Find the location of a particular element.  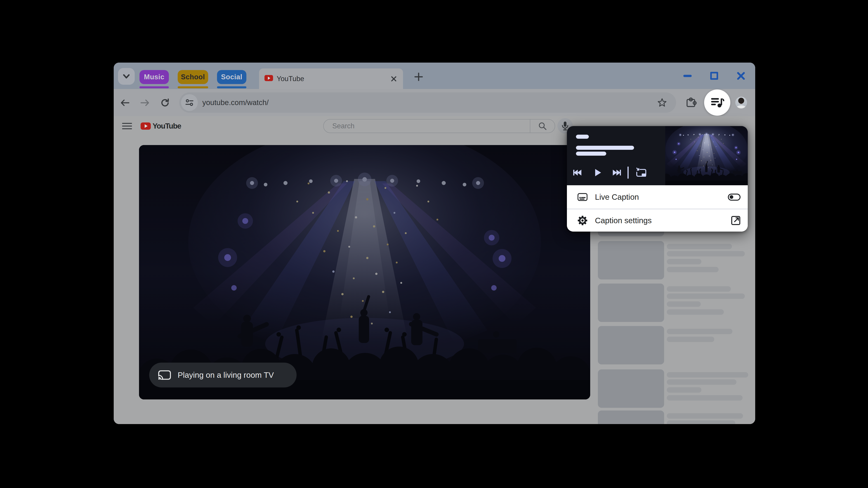

cast-icon is located at coordinates (164, 375).